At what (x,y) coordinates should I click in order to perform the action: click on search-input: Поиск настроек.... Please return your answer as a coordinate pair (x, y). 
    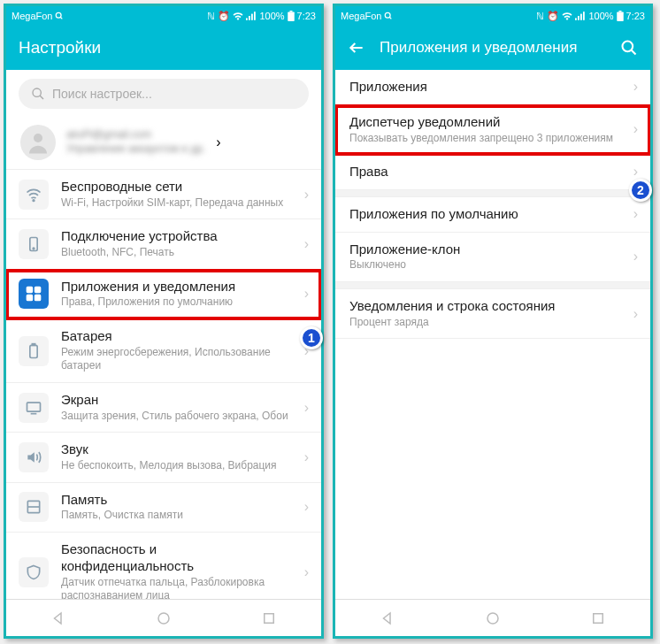
    Looking at the image, I should click on (164, 94).